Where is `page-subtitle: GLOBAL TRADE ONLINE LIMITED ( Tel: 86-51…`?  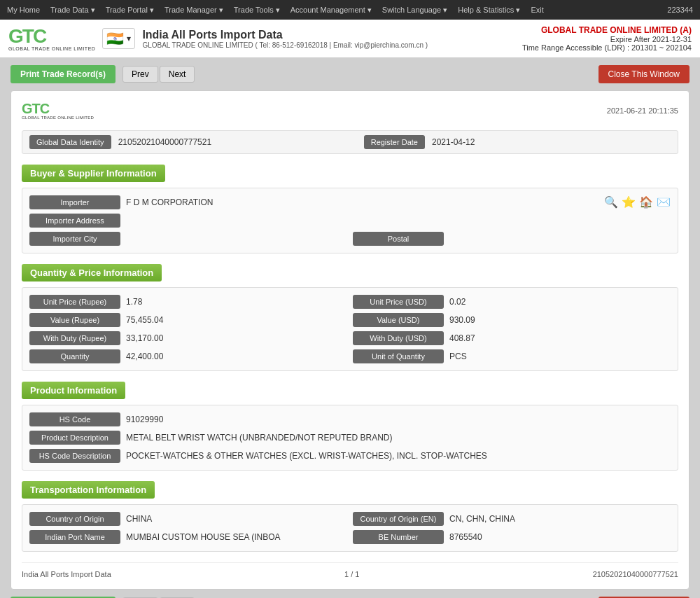 page-subtitle: GLOBAL TRADE ONLINE LIMITED ( Tel: 86-51… is located at coordinates (285, 45).